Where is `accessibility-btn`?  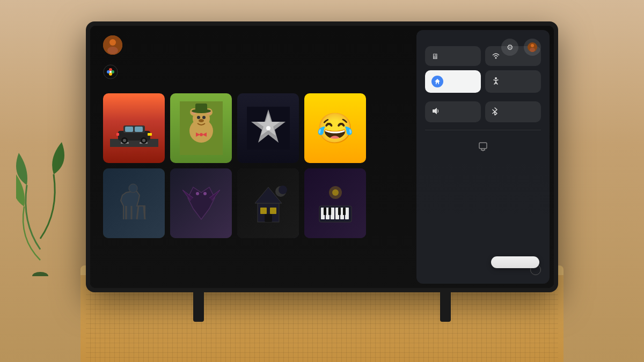
accessibility-btn is located at coordinates (513, 82).